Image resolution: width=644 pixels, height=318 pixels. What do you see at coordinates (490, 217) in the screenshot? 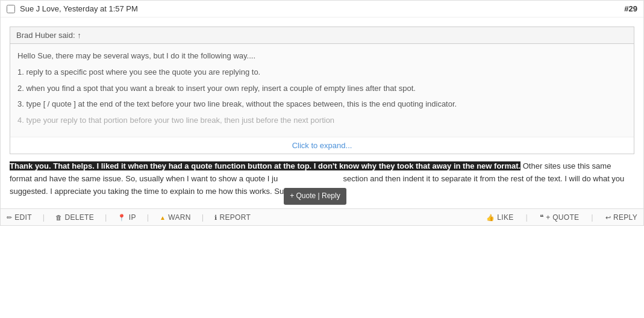
I see `like-icon` at bounding box center [490, 217].